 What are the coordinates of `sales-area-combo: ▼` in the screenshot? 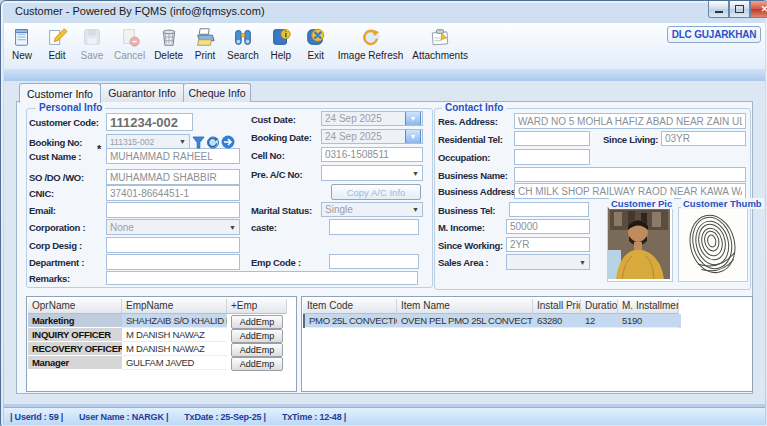 It's located at (548, 262).